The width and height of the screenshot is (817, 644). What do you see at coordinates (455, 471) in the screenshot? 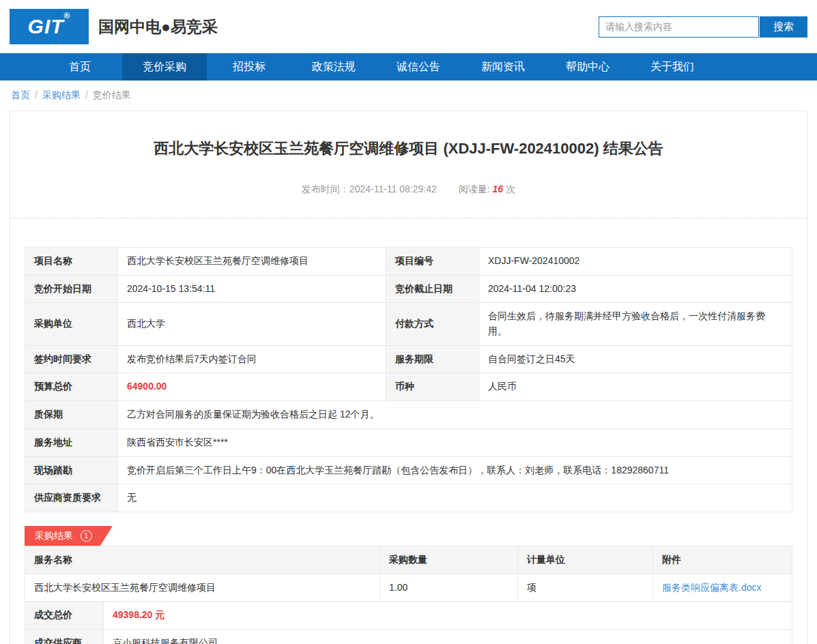
I see `value-site-survey: 竞价开启后第三个工作日上午9：00在西北大学玉兰苑餐厅踏勘（包含公告发布日），联…` at bounding box center [455, 471].